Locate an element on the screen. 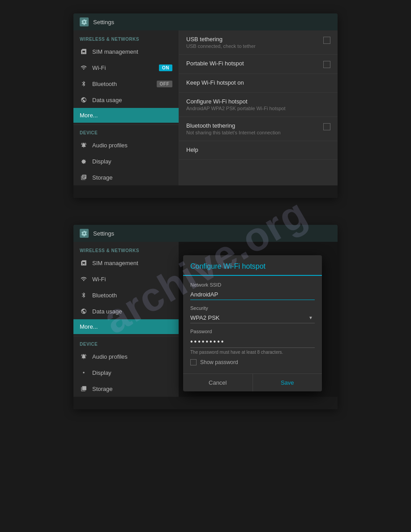 This screenshot has height=532, width=411. more-label-2: More... is located at coordinates (89, 327).